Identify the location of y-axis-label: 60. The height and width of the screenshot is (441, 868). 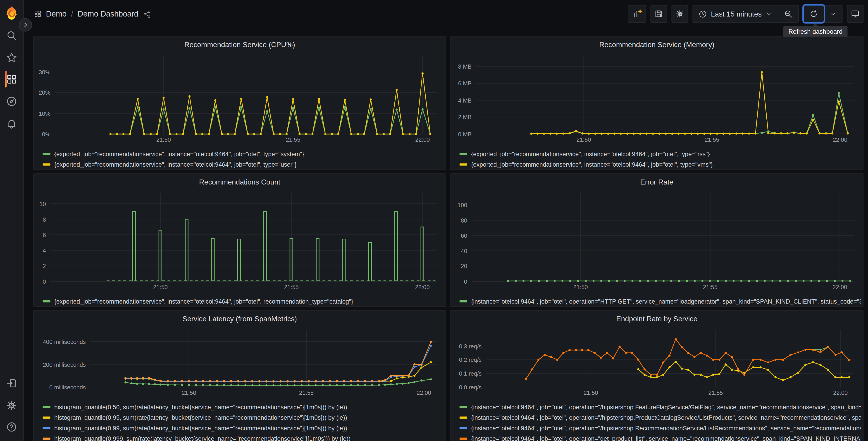
(460, 235).